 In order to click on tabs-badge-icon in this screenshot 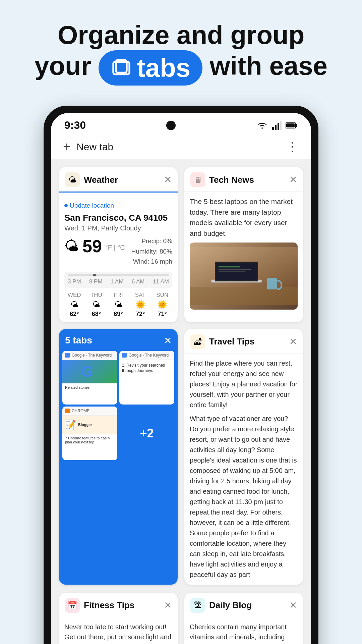, I will do `click(121, 68)`.